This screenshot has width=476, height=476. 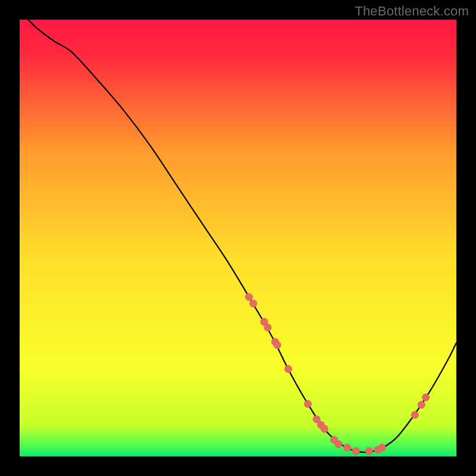 What do you see at coordinates (412, 11) in the screenshot?
I see `watermark-label: TheBottleneck.com` at bounding box center [412, 11].